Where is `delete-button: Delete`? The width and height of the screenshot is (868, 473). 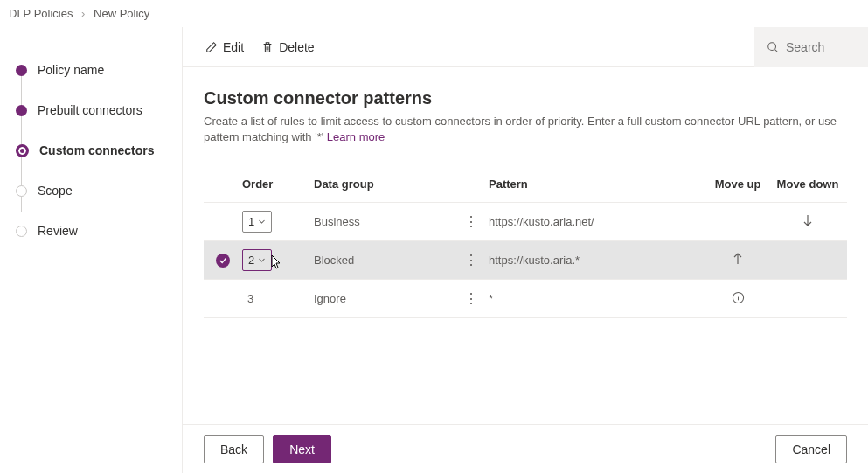
delete-button: Delete is located at coordinates (288, 47).